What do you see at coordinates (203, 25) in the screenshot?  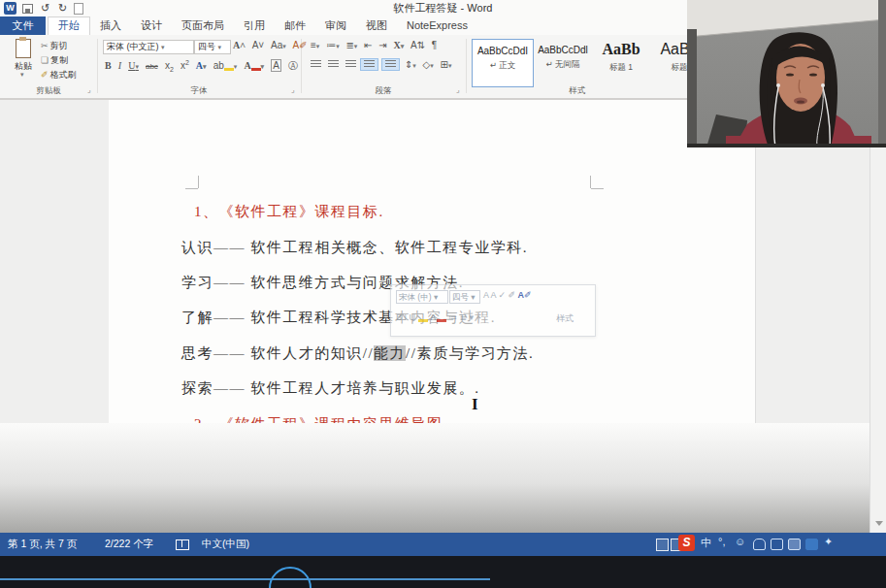 I see `tab-layout: 页面布局` at bounding box center [203, 25].